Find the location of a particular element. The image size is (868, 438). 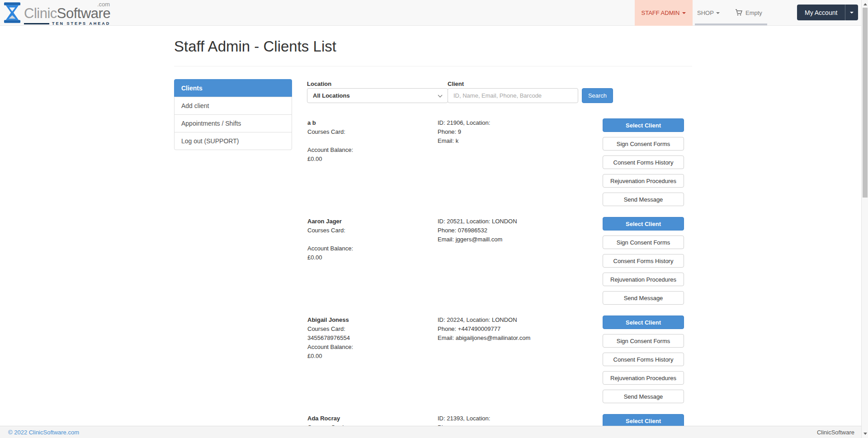

client-email: Email: jggers@maill.com is located at coordinates (514, 240).